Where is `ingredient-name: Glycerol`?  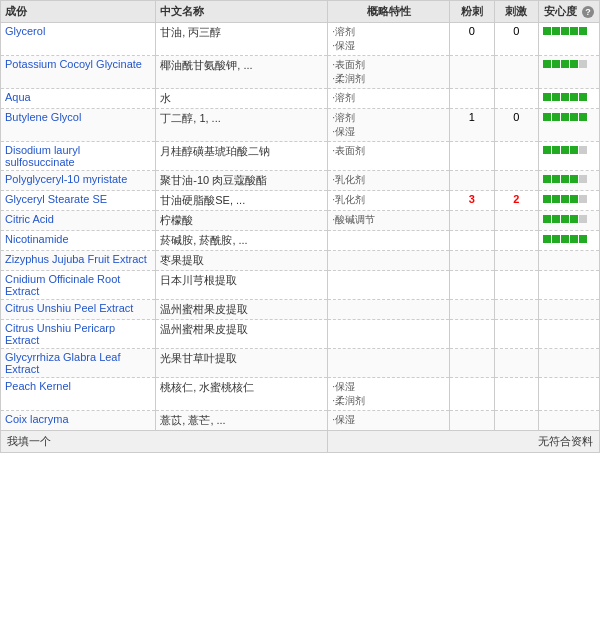 ingredient-name: Glycerol is located at coordinates (78, 40).